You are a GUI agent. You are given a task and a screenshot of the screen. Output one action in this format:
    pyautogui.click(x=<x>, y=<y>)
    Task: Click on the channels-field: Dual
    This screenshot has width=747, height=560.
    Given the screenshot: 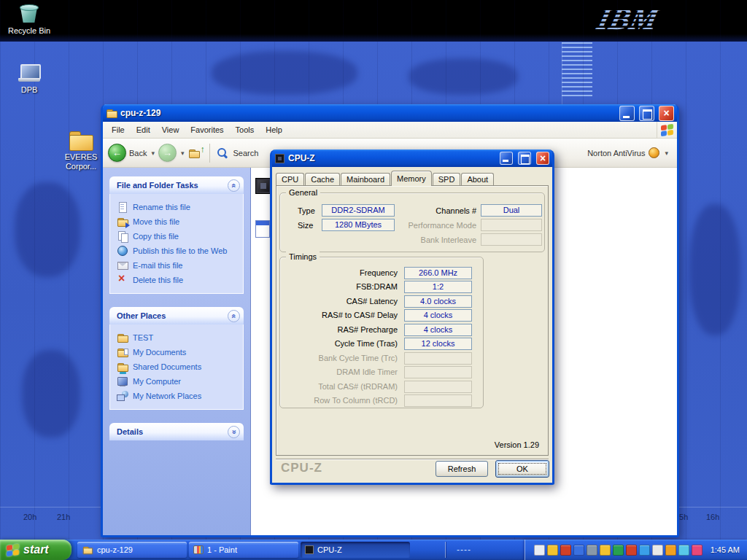 What is the action you would take?
    pyautogui.click(x=511, y=210)
    